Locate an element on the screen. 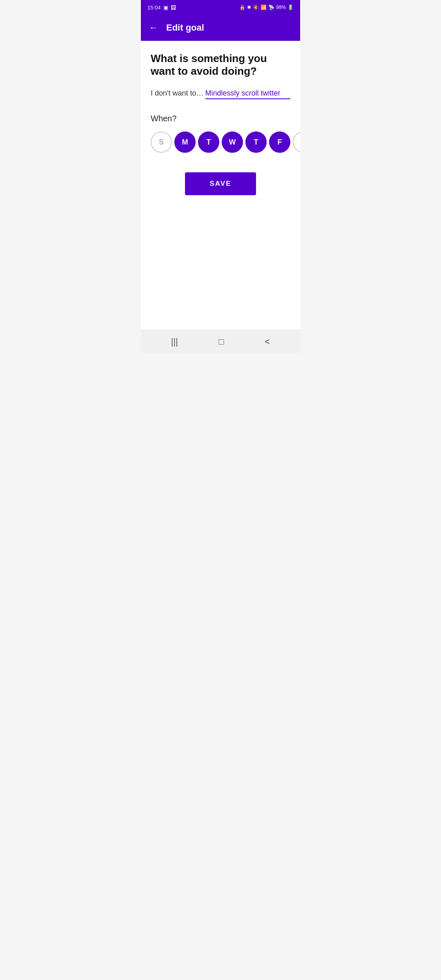 Image resolution: width=441 pixels, height=980 pixels. wifi-icon: 📶 is located at coordinates (264, 7).